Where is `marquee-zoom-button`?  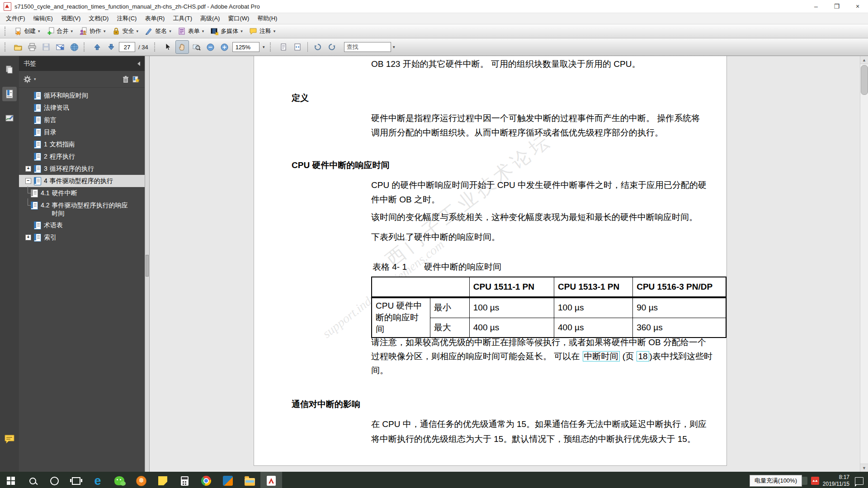
marquee-zoom-button is located at coordinates (197, 47).